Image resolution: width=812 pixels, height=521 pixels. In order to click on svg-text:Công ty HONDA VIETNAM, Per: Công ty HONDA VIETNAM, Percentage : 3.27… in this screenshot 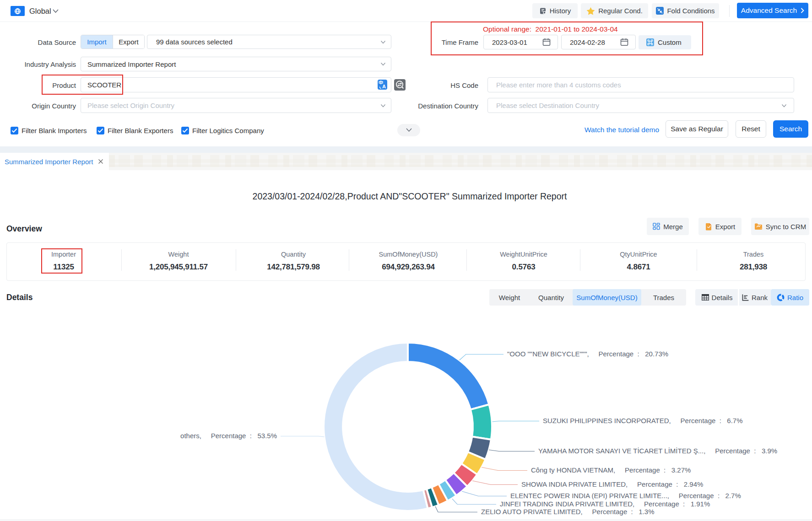, I will do `click(611, 470)`.